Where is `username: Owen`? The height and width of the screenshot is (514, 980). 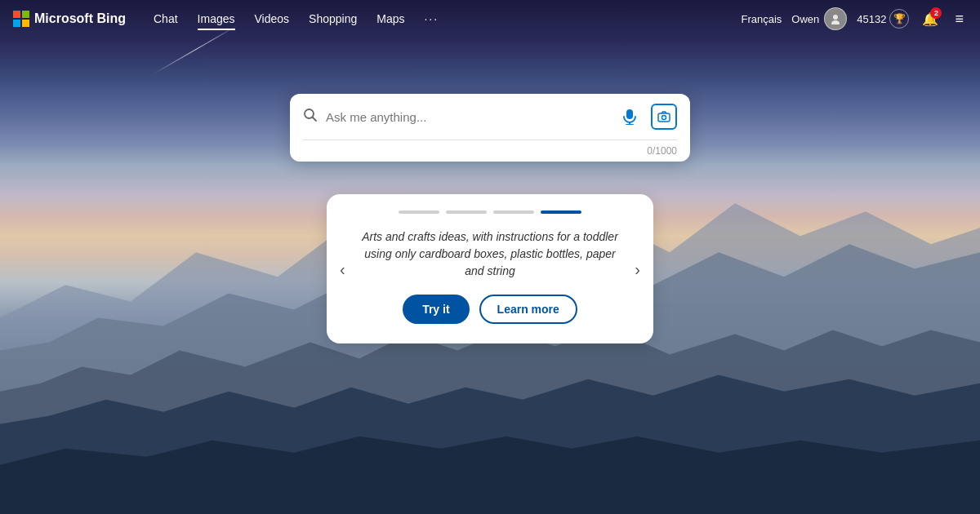 username: Owen is located at coordinates (805, 20).